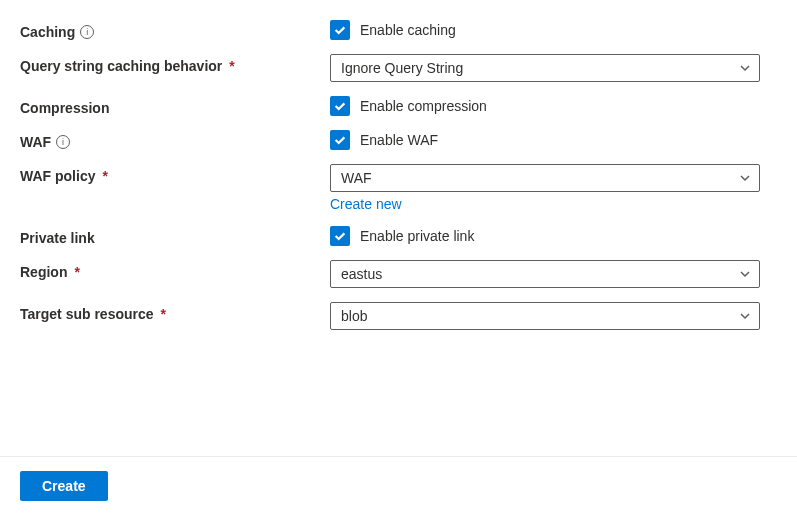 This screenshot has height=515, width=797. I want to click on label-text: WAF, so click(36, 142).